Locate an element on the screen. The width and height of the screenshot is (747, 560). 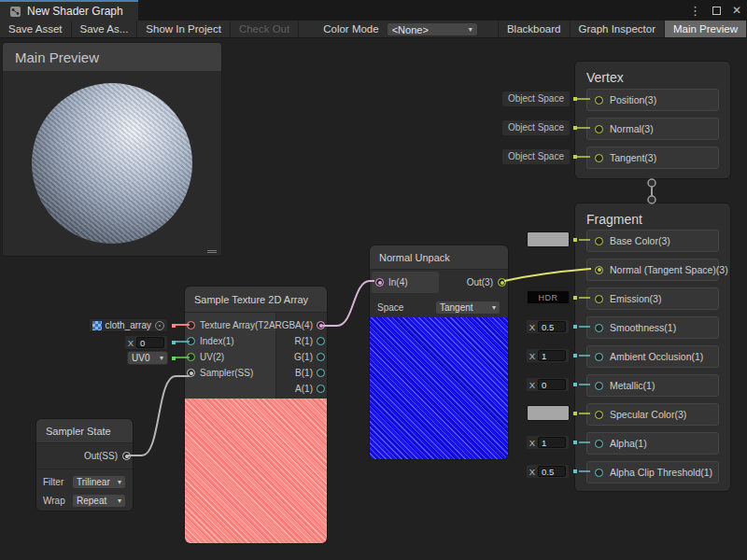
fragment-slot-base-color: Base Color(3) is located at coordinates (653, 241).